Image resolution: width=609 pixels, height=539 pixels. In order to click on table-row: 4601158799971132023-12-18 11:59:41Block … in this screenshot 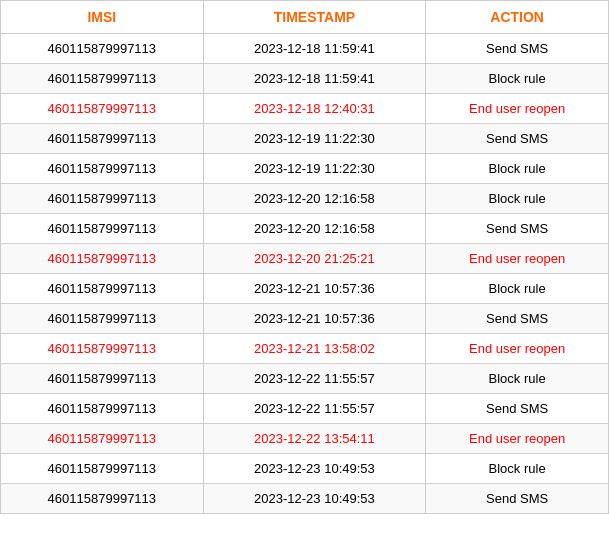, I will do `click(305, 79)`.